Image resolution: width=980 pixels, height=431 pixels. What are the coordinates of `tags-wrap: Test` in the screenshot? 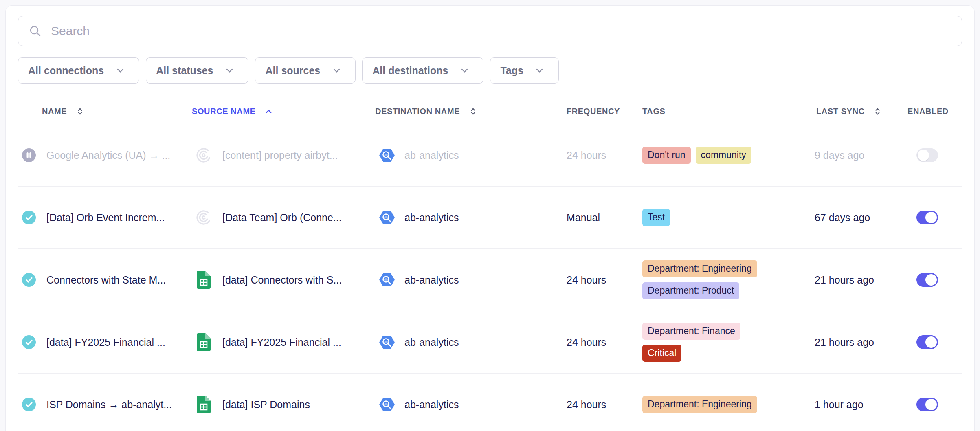 It's located at (655, 218).